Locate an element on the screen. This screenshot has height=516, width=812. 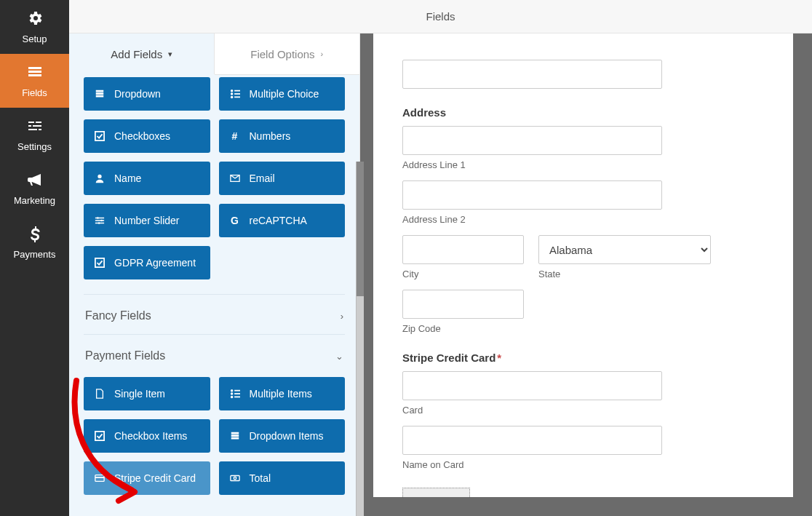
field-number-slider: Number Slider is located at coordinates (147, 221).